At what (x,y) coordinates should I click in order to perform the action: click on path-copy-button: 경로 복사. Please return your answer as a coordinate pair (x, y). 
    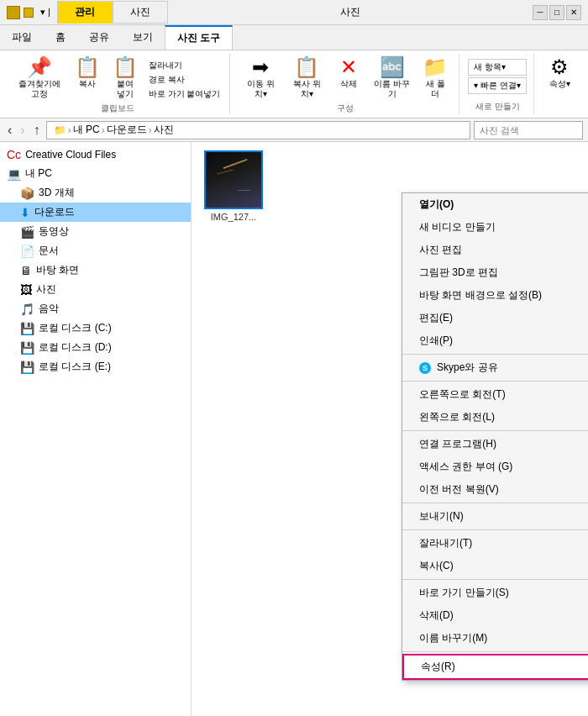
    Looking at the image, I should click on (185, 80).